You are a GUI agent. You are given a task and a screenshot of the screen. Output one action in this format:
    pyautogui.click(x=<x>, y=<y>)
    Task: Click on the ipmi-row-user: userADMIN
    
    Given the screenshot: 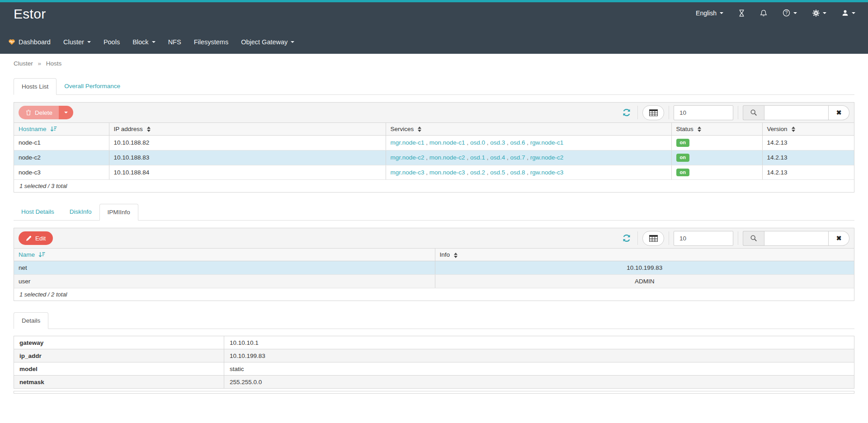 What is the action you would take?
    pyautogui.click(x=434, y=282)
    